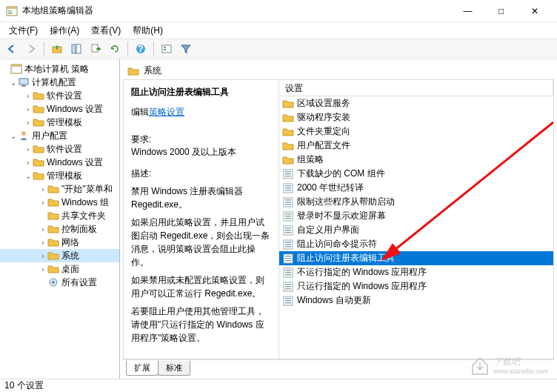 The height and width of the screenshot is (392, 557). Describe the element at coordinates (85, 203) in the screenshot. I see `tree-label: Windows 组` at that location.